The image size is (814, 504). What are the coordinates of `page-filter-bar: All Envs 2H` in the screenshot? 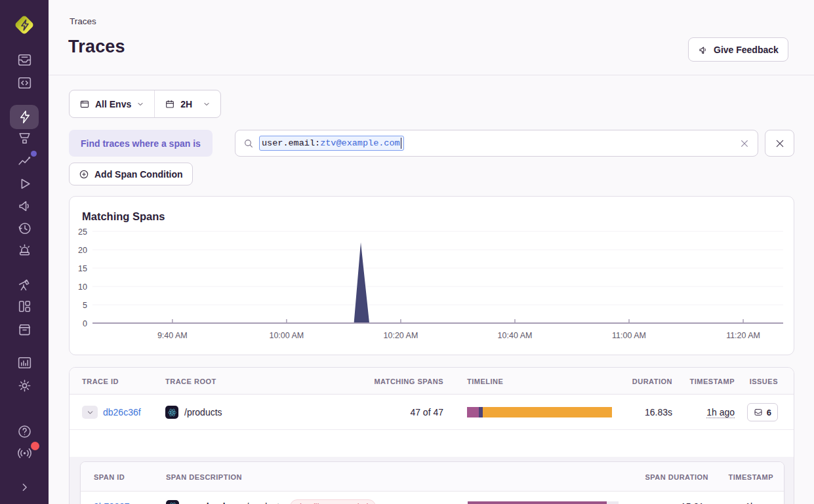 It's located at (145, 104).